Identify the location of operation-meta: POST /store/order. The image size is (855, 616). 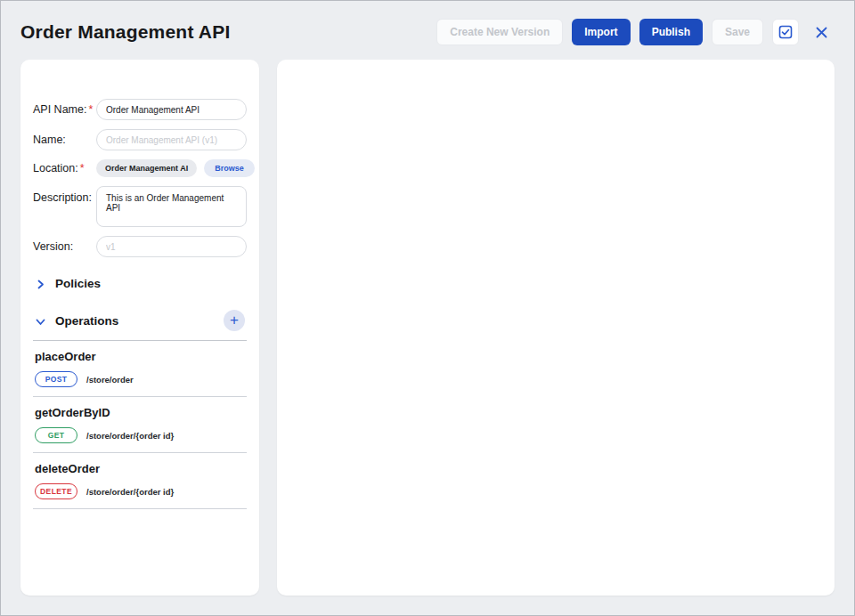
(140, 379).